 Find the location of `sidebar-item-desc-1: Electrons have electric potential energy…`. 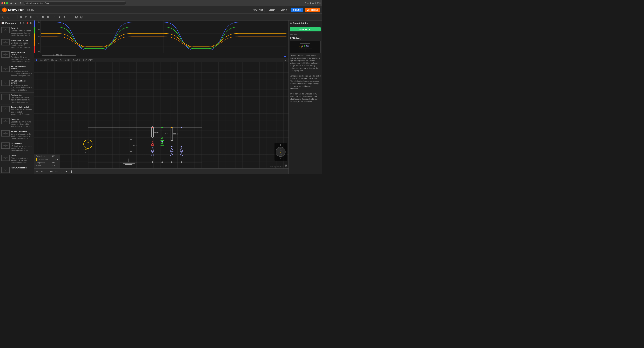

sidebar-item-desc-1: Electrons have electric potential energy… is located at coordinates (22, 45).